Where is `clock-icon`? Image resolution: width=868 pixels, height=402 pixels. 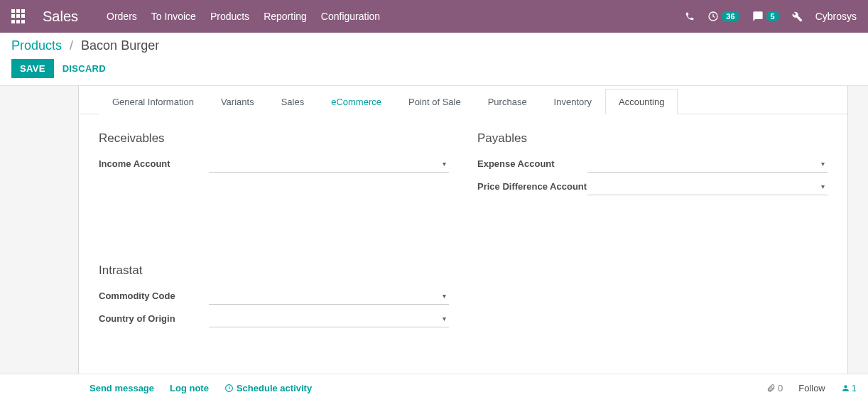
clock-icon is located at coordinates (229, 388).